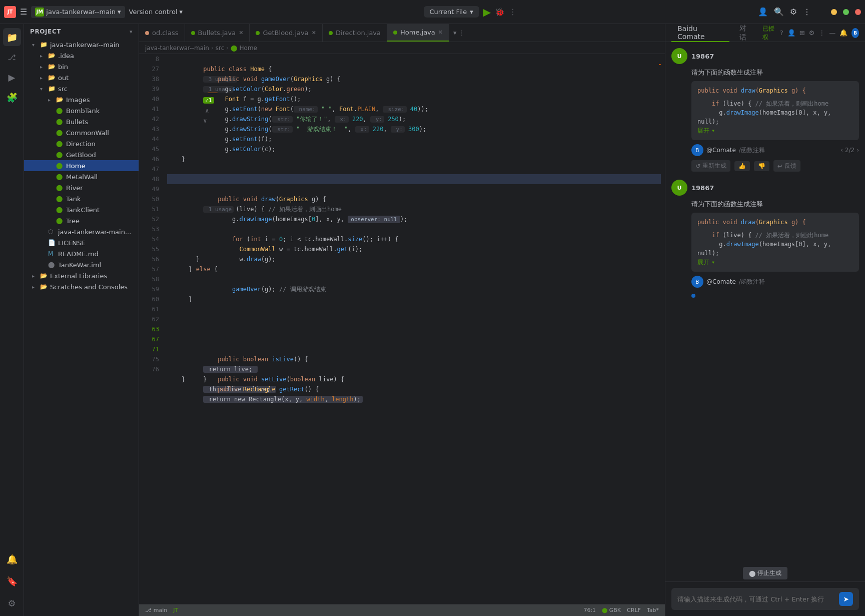 Image resolution: width=865 pixels, height=616 pixels. I want to click on activity-item-run: ▶, so click(12, 77).